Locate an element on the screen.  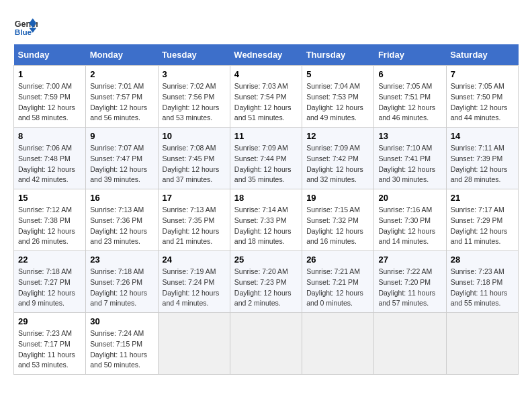
day-number: 28 is located at coordinates (482, 259).